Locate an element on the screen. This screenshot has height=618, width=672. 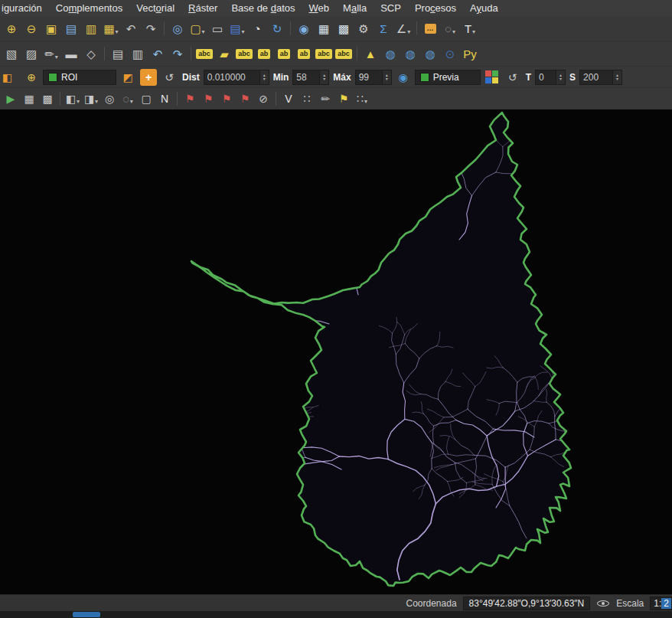
menu-item-vectorial: Vectorial is located at coordinates (155, 8).